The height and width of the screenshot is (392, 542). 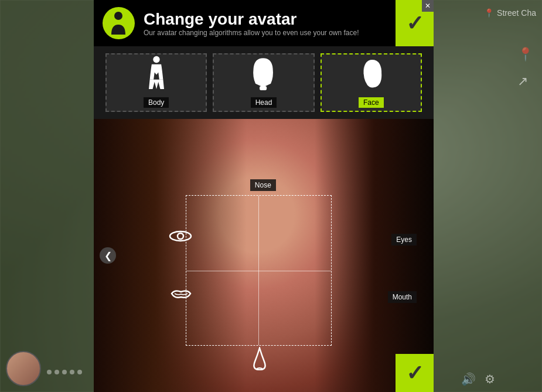 I want to click on right-sidebar: 📍 ↗, so click(x=525, y=68).